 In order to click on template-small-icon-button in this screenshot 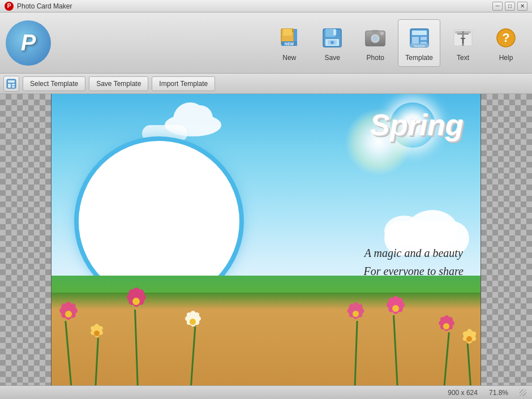, I will do `click(11, 84)`.